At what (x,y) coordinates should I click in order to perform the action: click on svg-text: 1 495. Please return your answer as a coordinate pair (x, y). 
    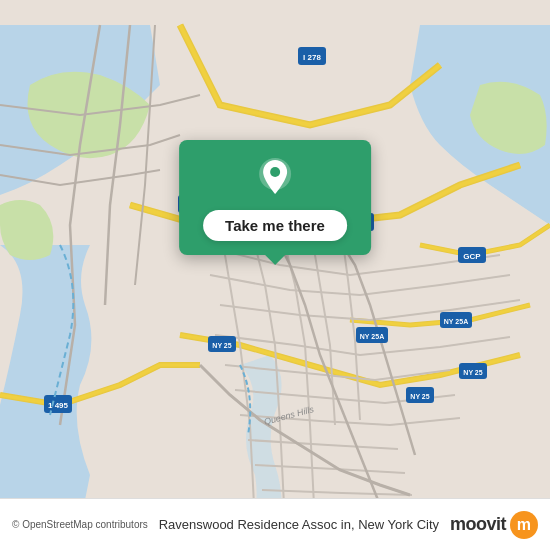
    Looking at the image, I should click on (58, 406).